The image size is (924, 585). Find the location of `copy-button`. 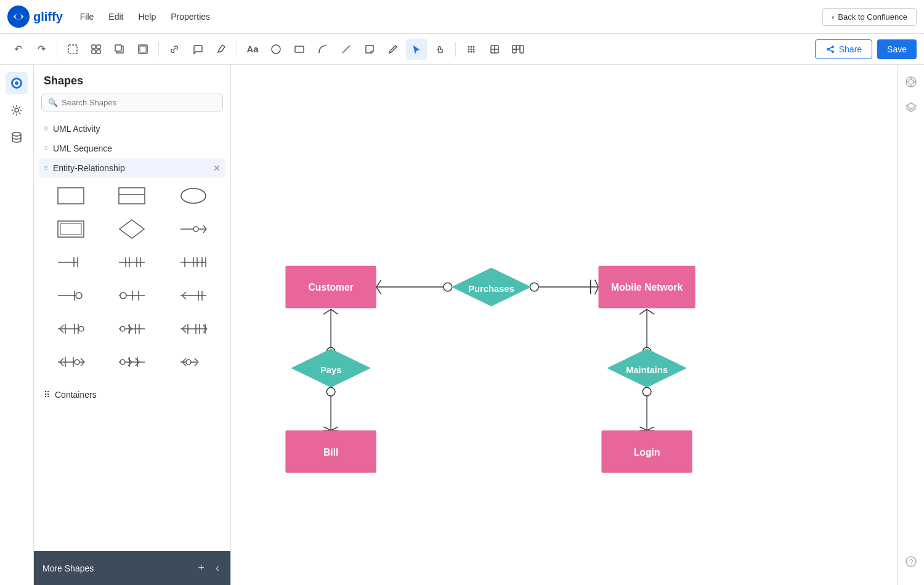

copy-button is located at coordinates (120, 49).